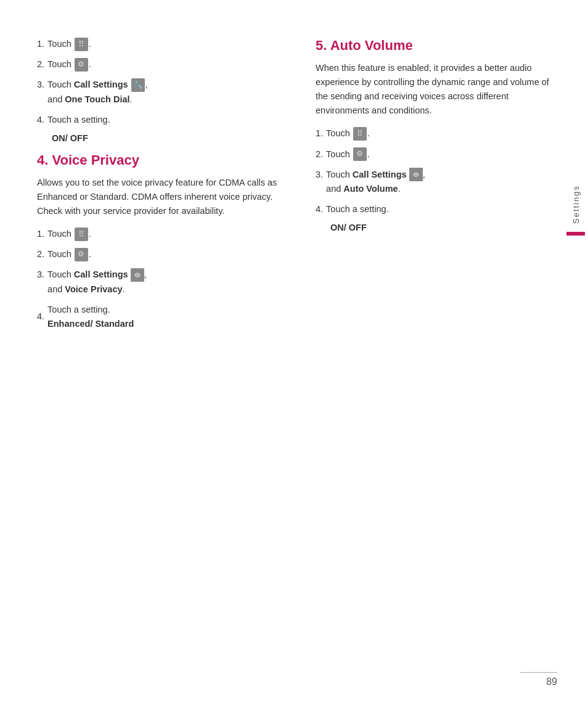  I want to click on step-3-line1: Touch Call Settings 🔧 ,, so click(97, 85).